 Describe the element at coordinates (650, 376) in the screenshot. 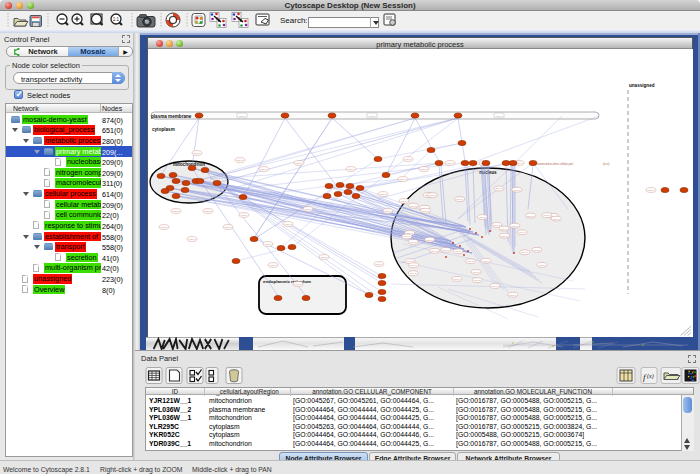

I see `svg-text: (x)` at that location.